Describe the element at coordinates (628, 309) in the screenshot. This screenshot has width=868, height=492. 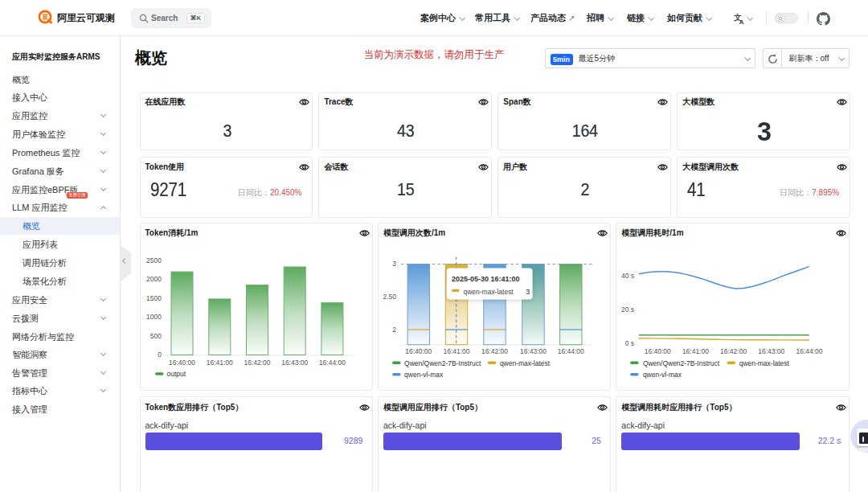
I see `svg-text: 20 s` at that location.